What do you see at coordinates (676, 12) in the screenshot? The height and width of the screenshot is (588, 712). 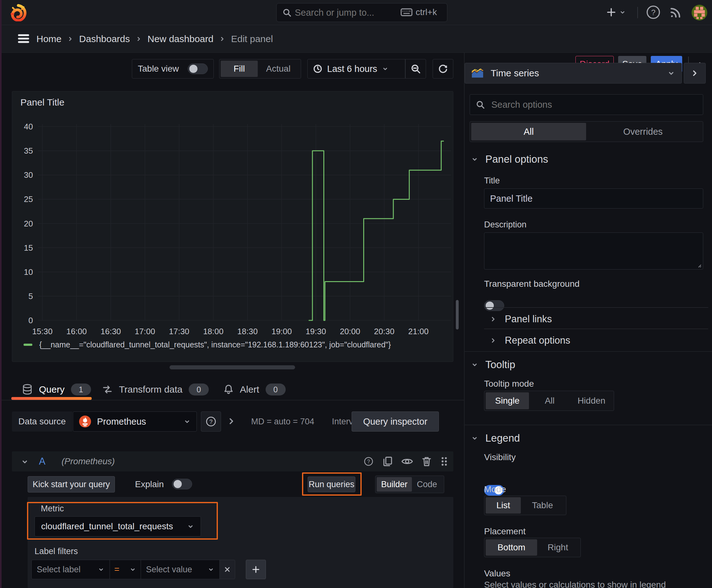 I see `news-button` at bounding box center [676, 12].